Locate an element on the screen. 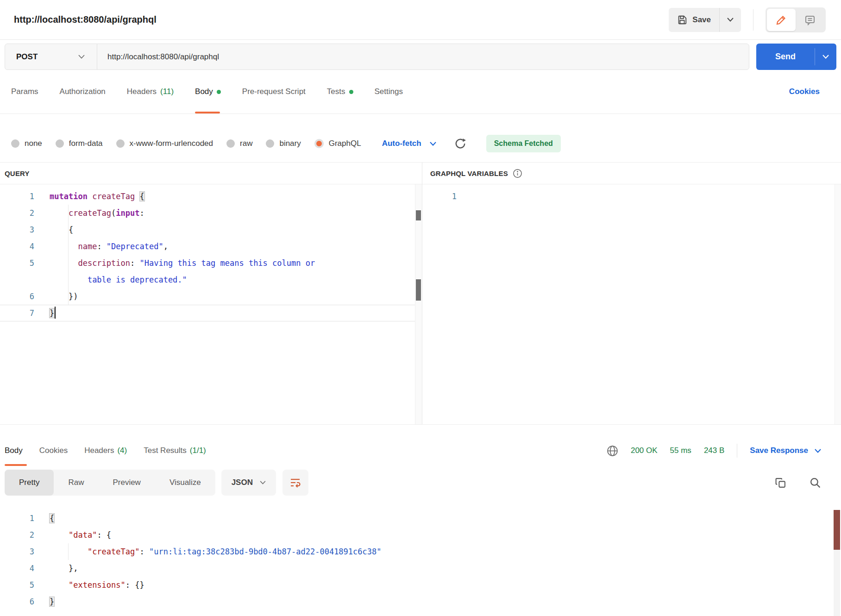  headers-count: (11) is located at coordinates (167, 92).